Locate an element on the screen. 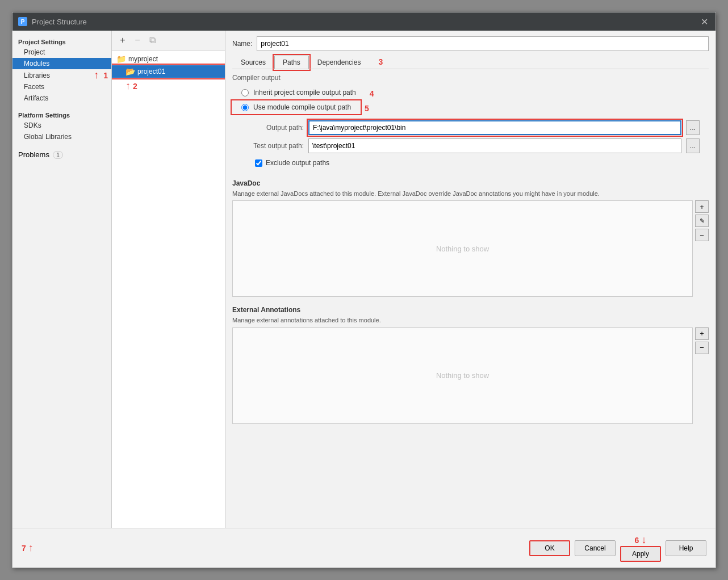  javadoc-edit-button: ✎ is located at coordinates (702, 221).